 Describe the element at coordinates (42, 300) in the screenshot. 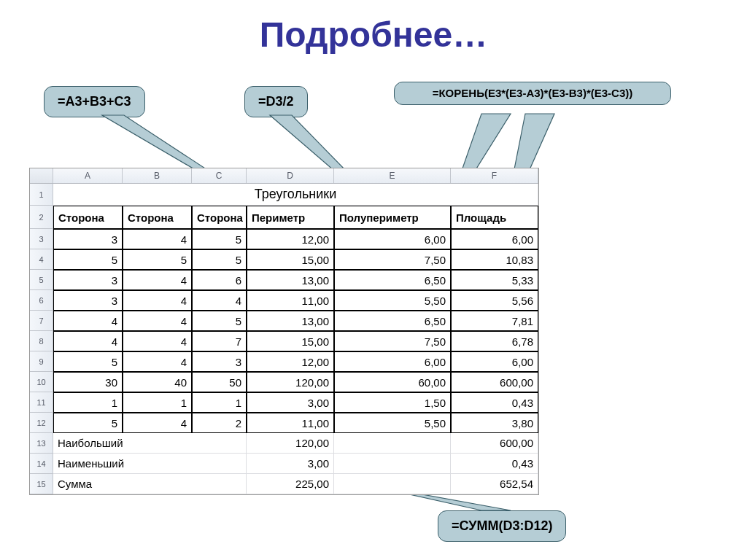

I see `row-header: 6` at that location.